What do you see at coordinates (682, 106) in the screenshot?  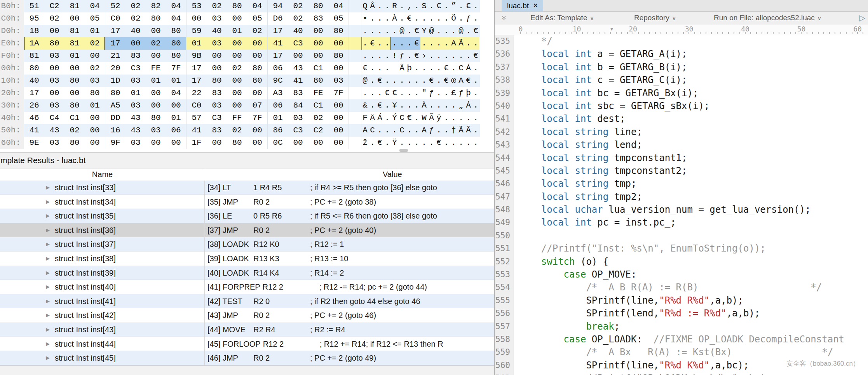 I see `code-line: 540 local int sbc = GETARG_sBx(i);` at bounding box center [682, 106].